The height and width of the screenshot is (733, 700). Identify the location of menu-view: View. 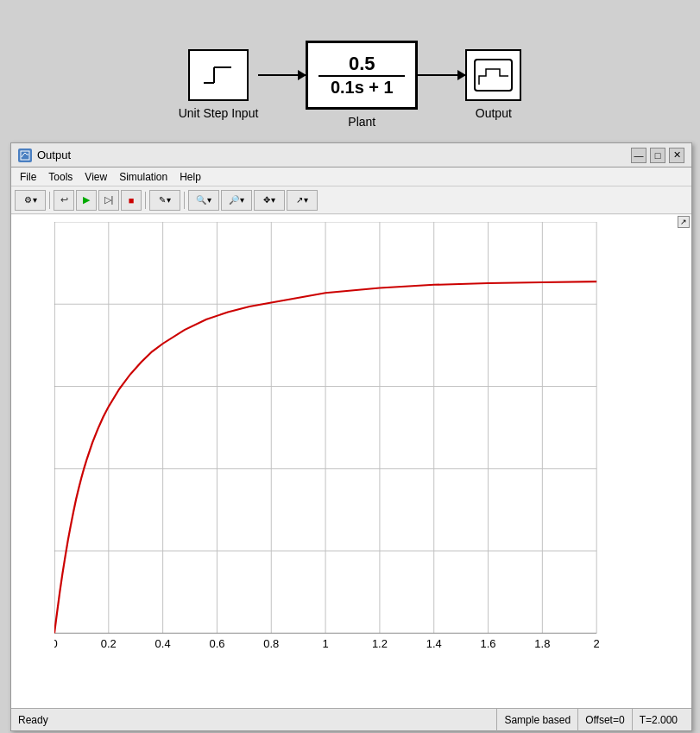
(96, 177).